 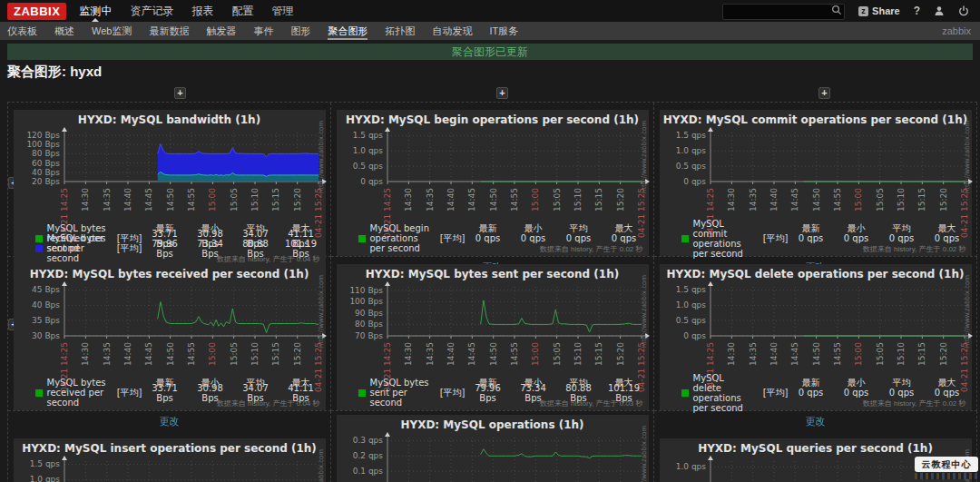 What do you see at coordinates (282, 11) in the screenshot?
I see `main-menu-item: 管理` at bounding box center [282, 11].